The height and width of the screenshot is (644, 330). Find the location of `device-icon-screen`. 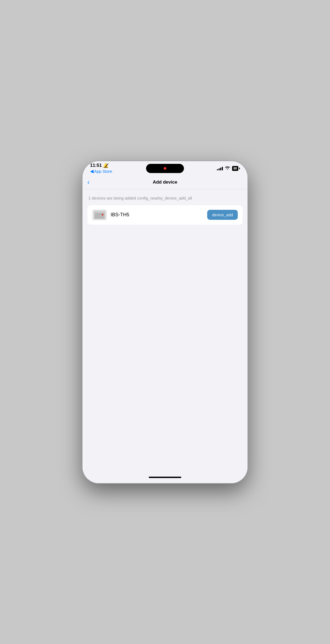

device-icon-screen is located at coordinates (100, 216).